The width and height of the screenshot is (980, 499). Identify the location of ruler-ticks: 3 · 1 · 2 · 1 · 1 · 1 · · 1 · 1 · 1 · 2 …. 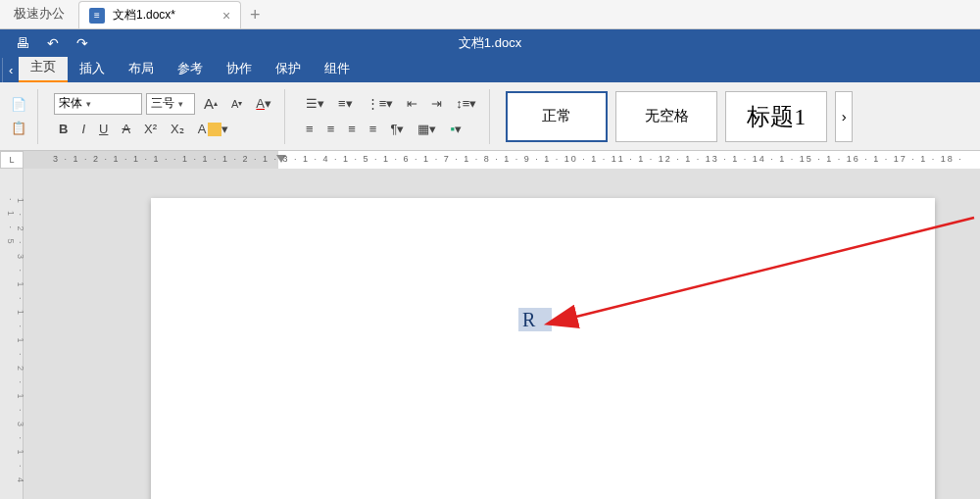
(516, 159).